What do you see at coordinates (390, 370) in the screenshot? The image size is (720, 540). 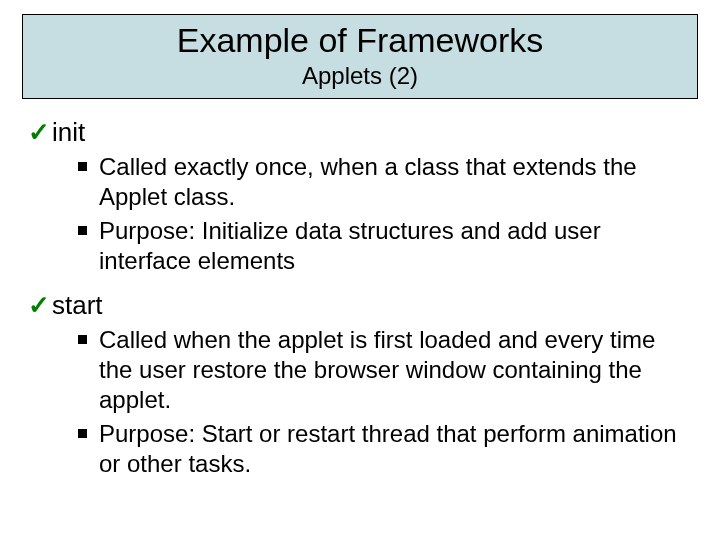 I see `bullet-text: Called when the applet is first loaded a…` at bounding box center [390, 370].